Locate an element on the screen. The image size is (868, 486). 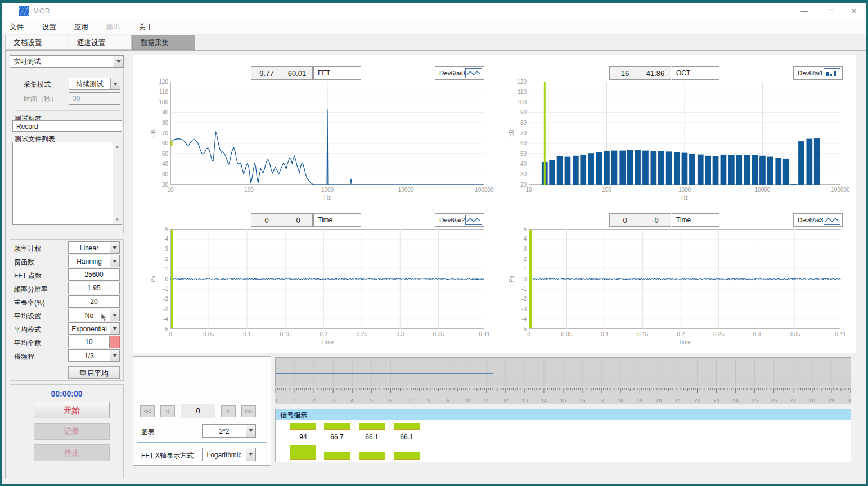
avg-count-input: 10 is located at coordinates (89, 342).